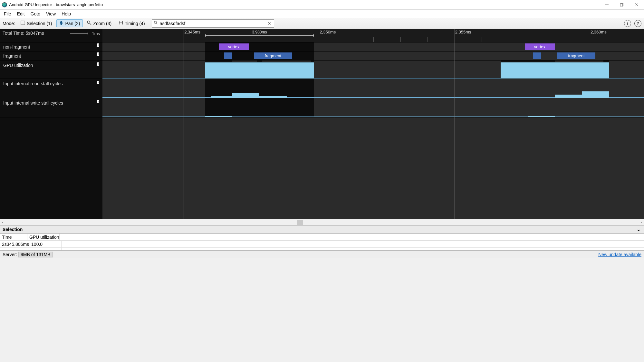 This screenshot has width=644, height=362. I want to click on track-label: fragment, so click(12, 56).